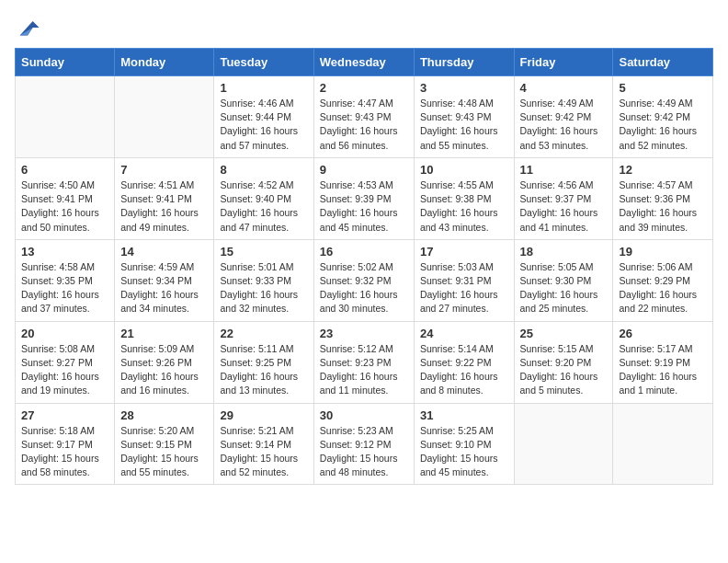 The height and width of the screenshot is (563, 728). What do you see at coordinates (364, 443) in the screenshot?
I see `calendar-cell: 30Sunrise: 5:23 AM Sunset: 9:12 PM Dayli…` at bounding box center [364, 443].